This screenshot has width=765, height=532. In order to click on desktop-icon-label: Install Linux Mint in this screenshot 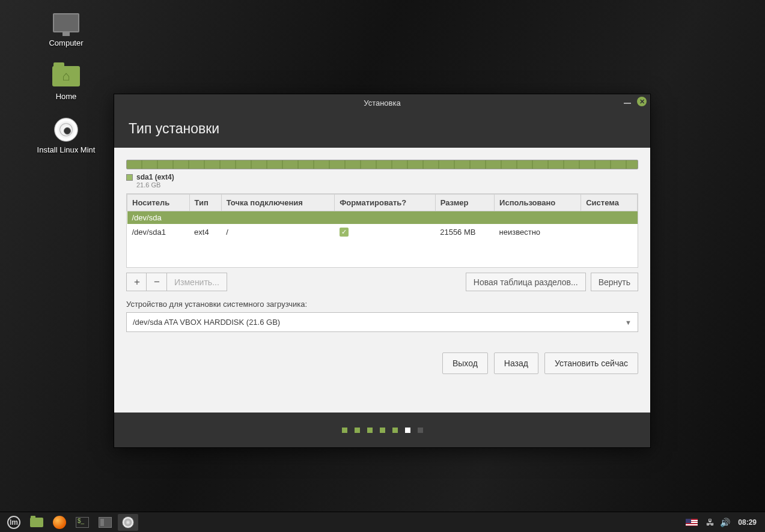, I will do `click(66, 150)`.